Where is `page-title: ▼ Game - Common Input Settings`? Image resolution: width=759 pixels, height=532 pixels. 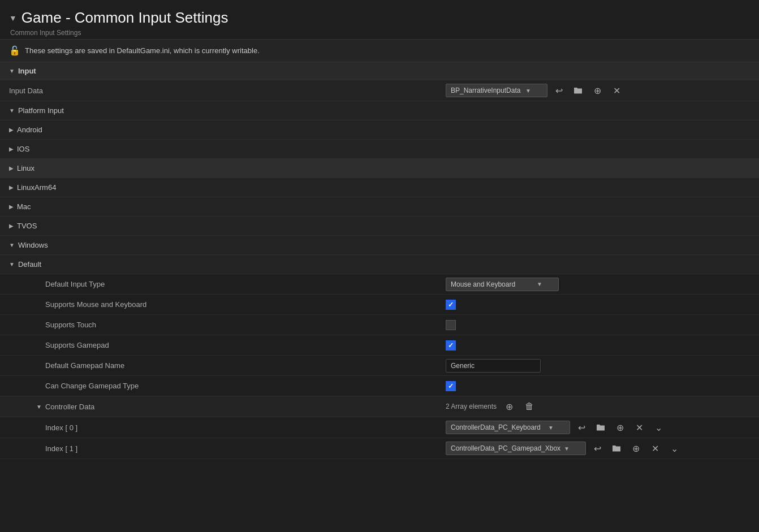
page-title: ▼ Game - Common Input Settings is located at coordinates (380, 18).